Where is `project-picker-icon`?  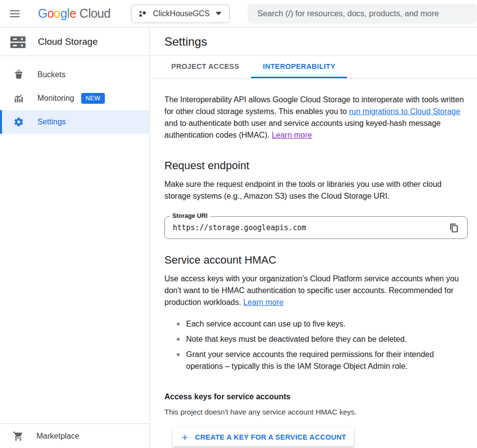 project-picker-icon is located at coordinates (143, 14).